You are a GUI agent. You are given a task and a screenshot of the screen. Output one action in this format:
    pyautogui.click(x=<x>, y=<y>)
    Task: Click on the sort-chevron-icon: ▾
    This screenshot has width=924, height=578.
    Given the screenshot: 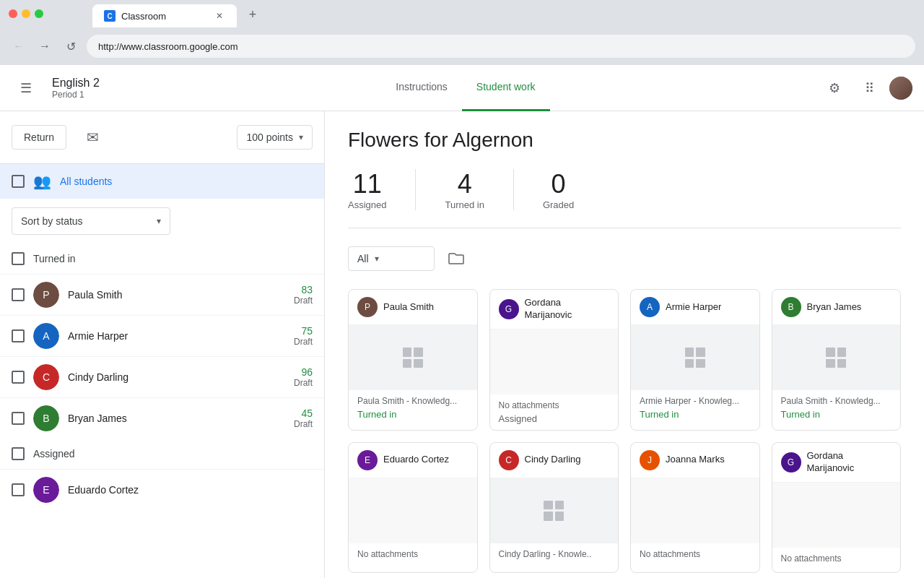 What is the action you would take?
    pyautogui.click(x=159, y=221)
    